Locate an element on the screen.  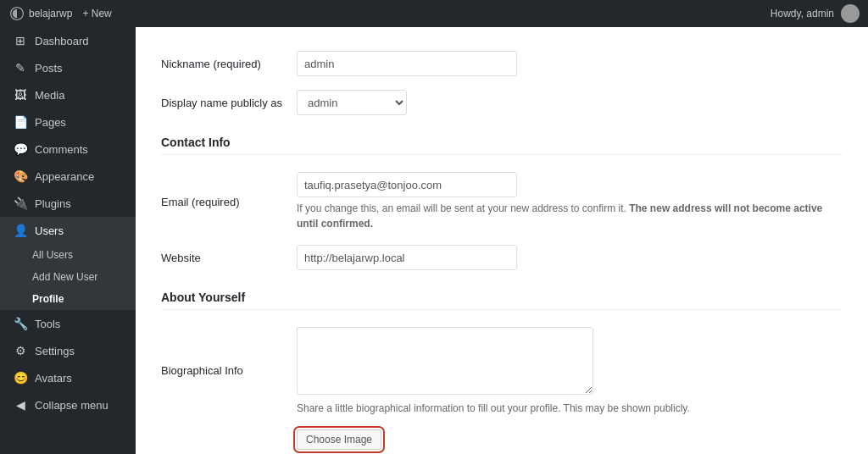
plugins-icon: 🔌 is located at coordinates (20, 203).